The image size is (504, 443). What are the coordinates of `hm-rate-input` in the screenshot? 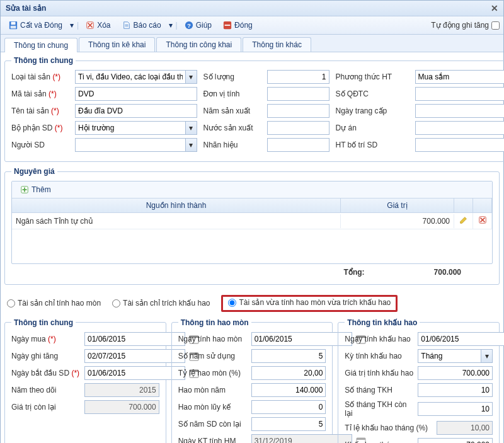 It's located at (289, 373).